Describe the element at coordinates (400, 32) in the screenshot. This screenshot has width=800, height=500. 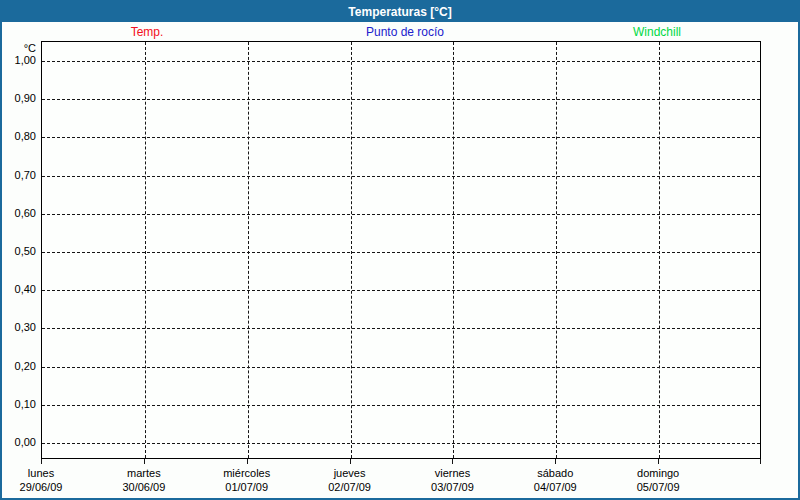
I see `chart-legend: Temp. Punto de rocío Windchill` at that location.